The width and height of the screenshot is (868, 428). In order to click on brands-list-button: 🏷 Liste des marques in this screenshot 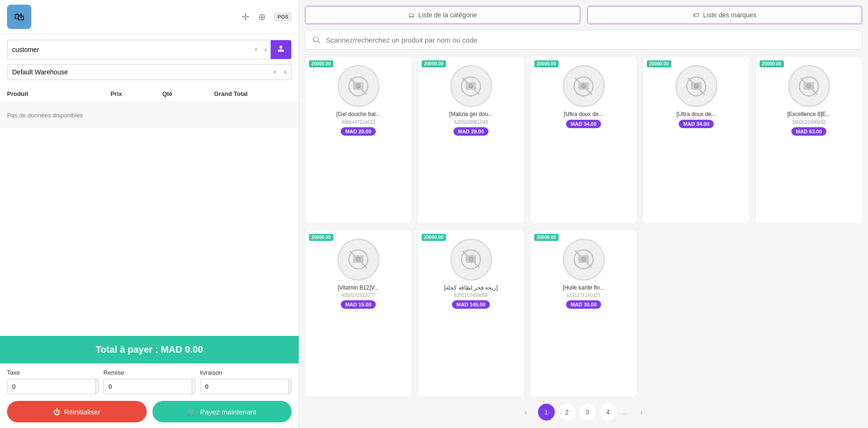, I will do `click(725, 15)`.